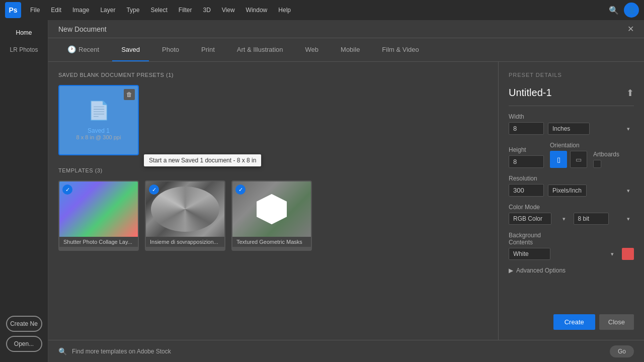  What do you see at coordinates (558, 159) in the screenshot?
I see `portrait-button: ▯` at bounding box center [558, 159].